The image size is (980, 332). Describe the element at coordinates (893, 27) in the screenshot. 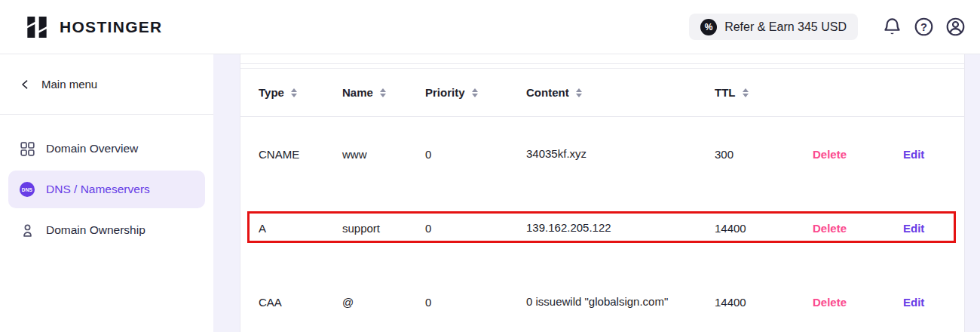

I see `bell-icon` at that location.